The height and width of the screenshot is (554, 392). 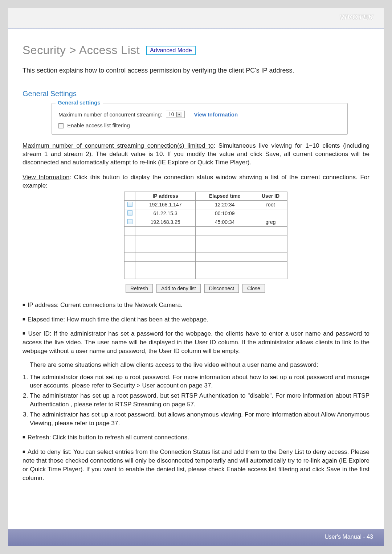 I want to click on bullet-ip: ■IP address: Current connections to the …, so click(x=196, y=305).